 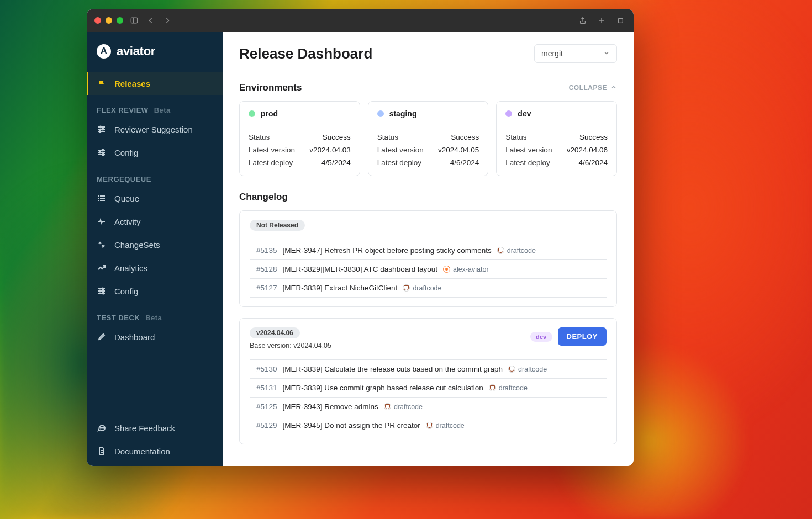 What do you see at coordinates (155, 314) in the screenshot?
I see `sidebar-section-testdeck: TEST DECK Beta` at bounding box center [155, 314].